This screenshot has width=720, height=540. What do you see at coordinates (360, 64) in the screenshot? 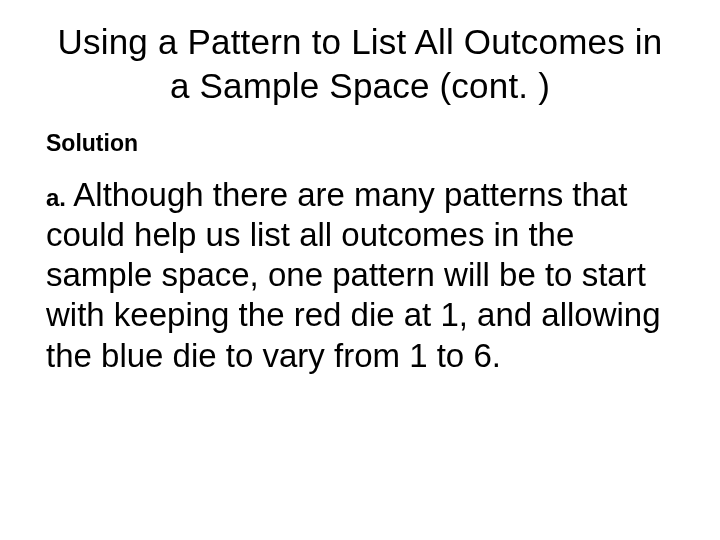
I see `slide-title: Using a Pattern to List All Outcomes in …` at bounding box center [360, 64].